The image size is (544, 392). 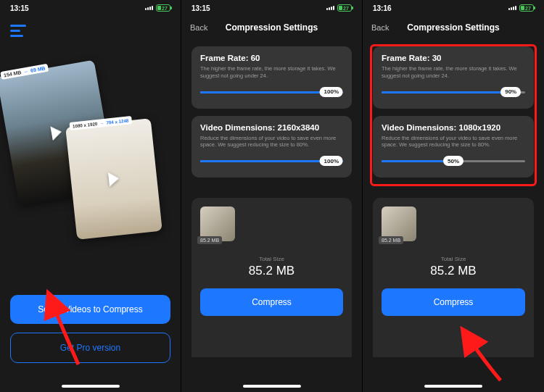 What do you see at coordinates (271, 78) in the screenshot?
I see `frame-rate-card: Frame Rate: 60 The higher the frame rate…` at bounding box center [271, 78].